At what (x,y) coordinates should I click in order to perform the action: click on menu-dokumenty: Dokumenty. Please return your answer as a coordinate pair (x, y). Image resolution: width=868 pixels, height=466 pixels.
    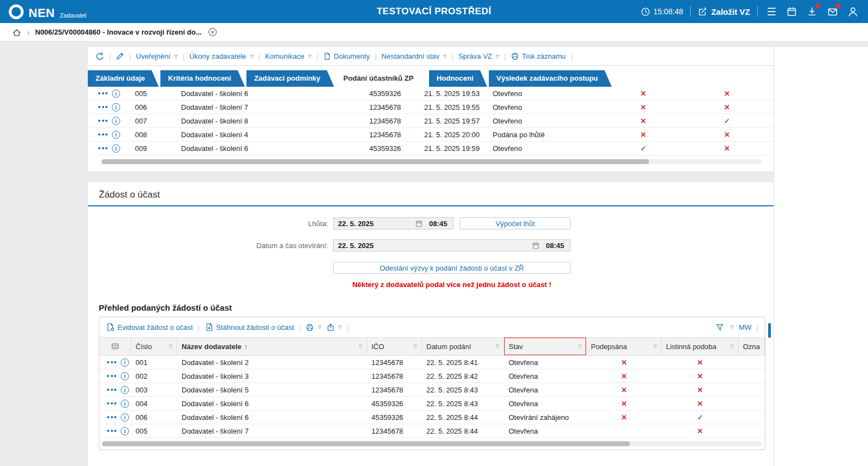
    Looking at the image, I should click on (347, 56).